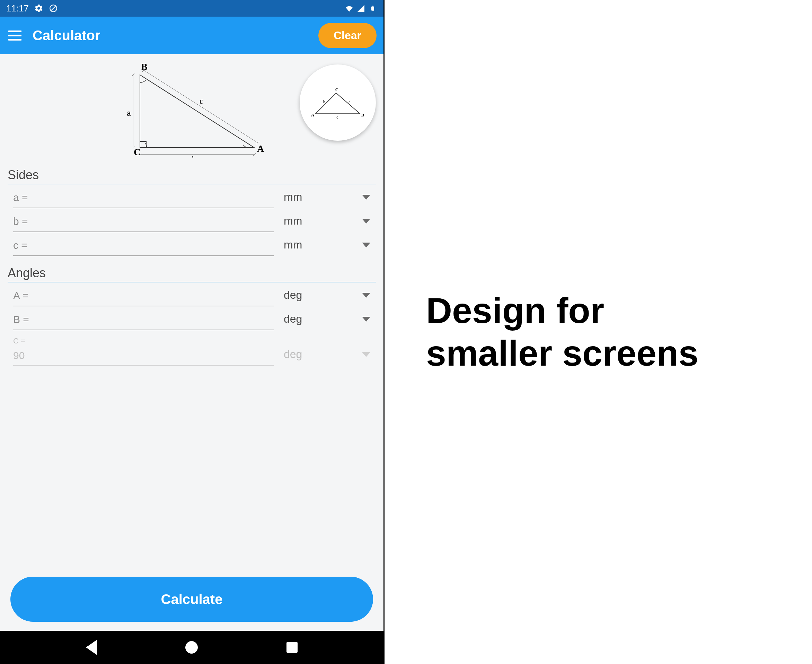 The height and width of the screenshot is (664, 812). Describe the element at coordinates (327, 357) in the screenshot. I see `unit-select-C: deg` at that location.